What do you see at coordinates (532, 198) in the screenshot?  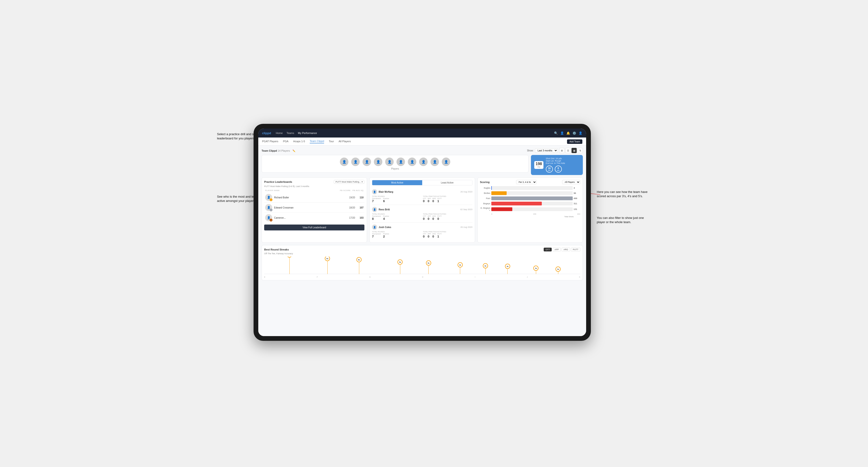 I see `bar-fill-pars` at bounding box center [532, 198].